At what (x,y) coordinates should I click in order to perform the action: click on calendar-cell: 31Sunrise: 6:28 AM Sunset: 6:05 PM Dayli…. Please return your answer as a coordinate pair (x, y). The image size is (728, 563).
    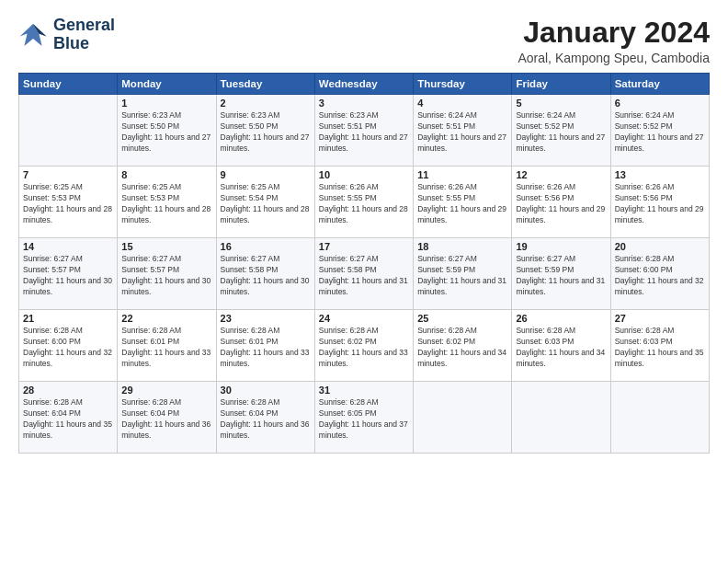
    Looking at the image, I should click on (364, 418).